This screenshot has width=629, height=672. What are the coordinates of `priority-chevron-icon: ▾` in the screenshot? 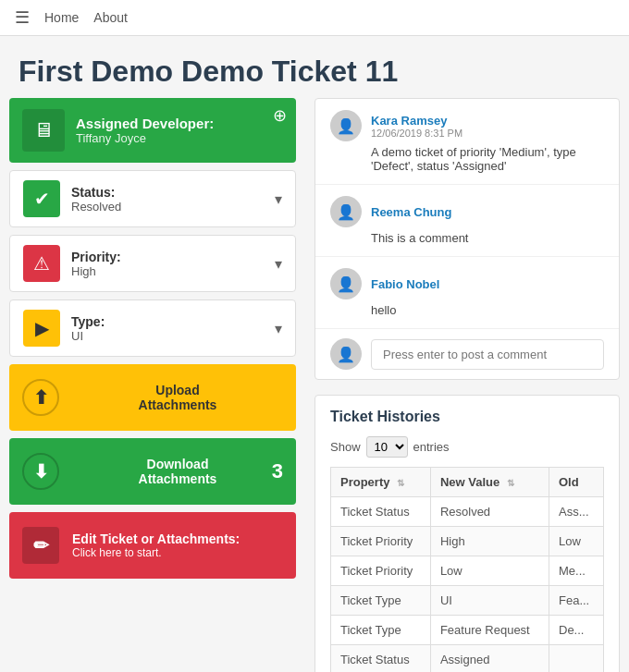 It's located at (278, 264).